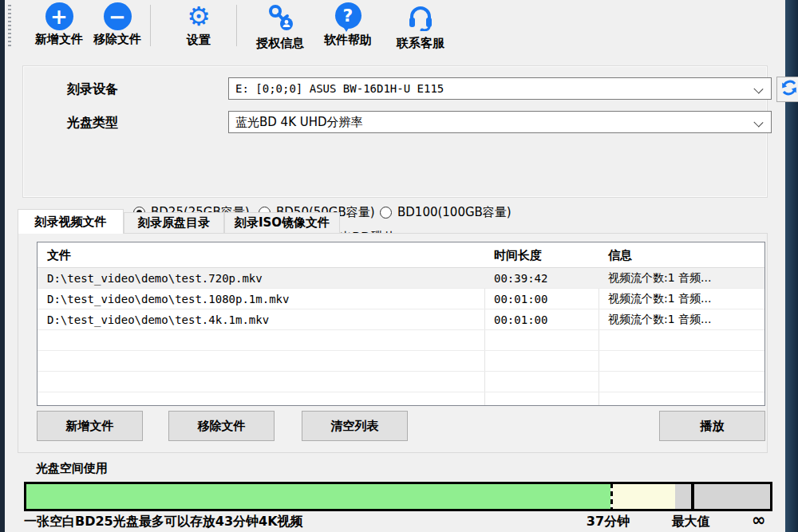 The image size is (798, 532). What do you see at coordinates (118, 16) in the screenshot?
I see `remove-circle-icon: −` at bounding box center [118, 16].